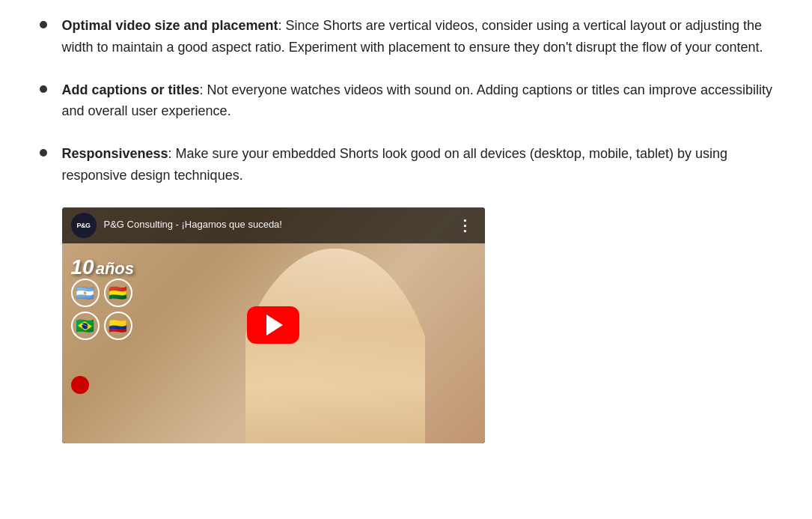  Describe the element at coordinates (103, 310) in the screenshot. I see `flags-container: 🇦🇷 🇧🇴 🇧🇷 🇨🇴` at that location.